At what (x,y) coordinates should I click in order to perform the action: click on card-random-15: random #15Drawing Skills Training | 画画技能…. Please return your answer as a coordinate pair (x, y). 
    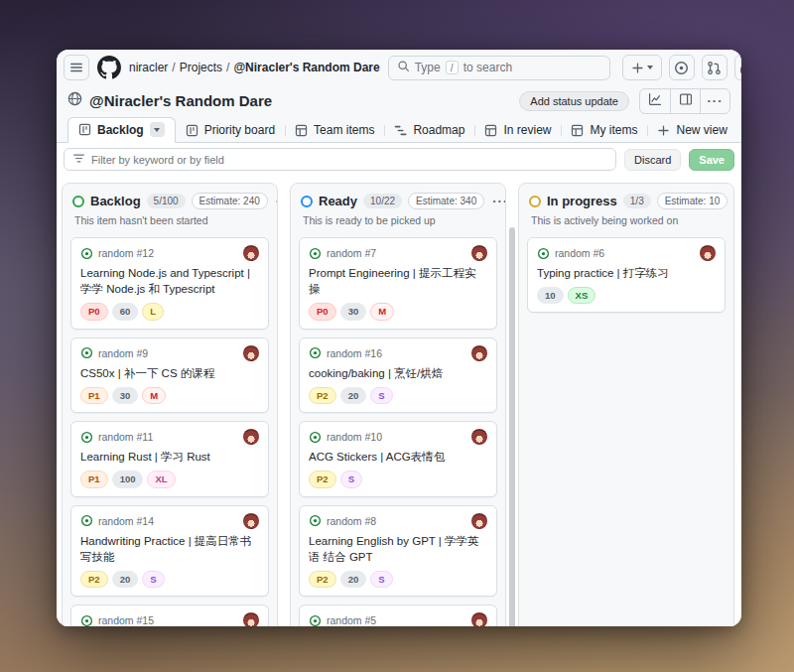
    Looking at the image, I should click on (170, 615).